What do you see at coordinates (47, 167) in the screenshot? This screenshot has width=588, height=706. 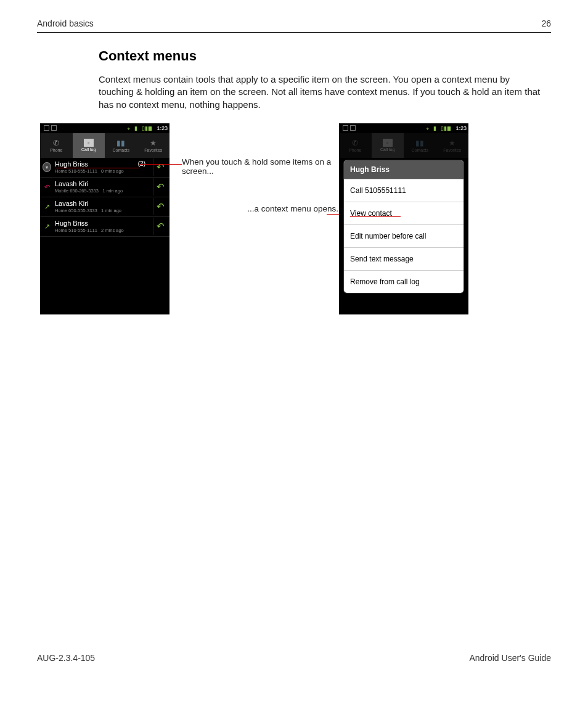 I see `expand-group-icon: ▾` at bounding box center [47, 167].